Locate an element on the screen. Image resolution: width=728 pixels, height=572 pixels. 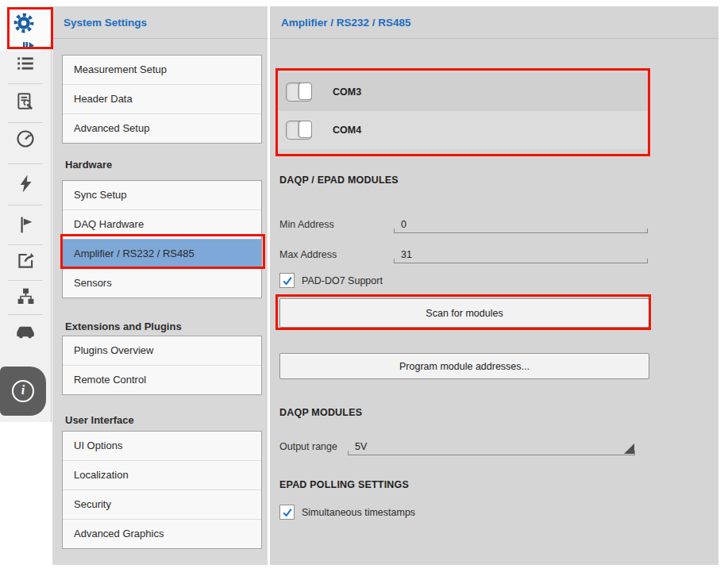
com3-toggle is located at coordinates (299, 92).